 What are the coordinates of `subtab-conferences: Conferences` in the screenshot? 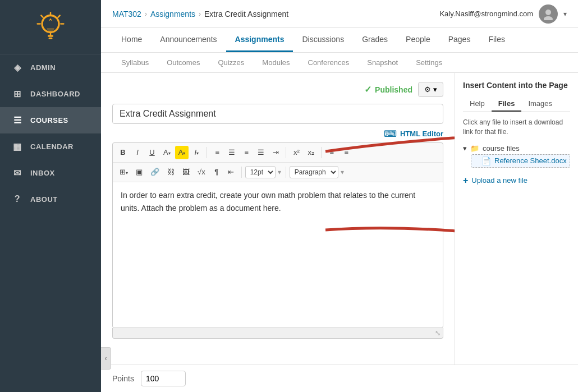 It's located at (329, 63).